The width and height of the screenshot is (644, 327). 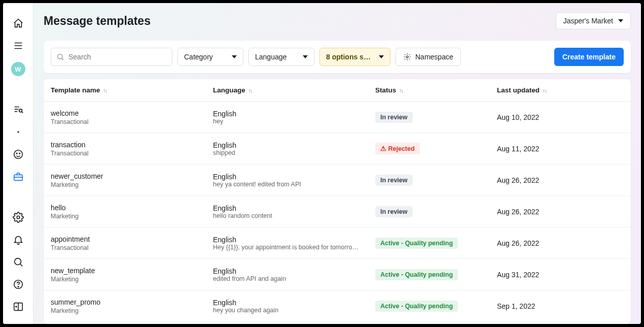 I want to click on workspace-selector: Jasper's Market, so click(x=593, y=21).